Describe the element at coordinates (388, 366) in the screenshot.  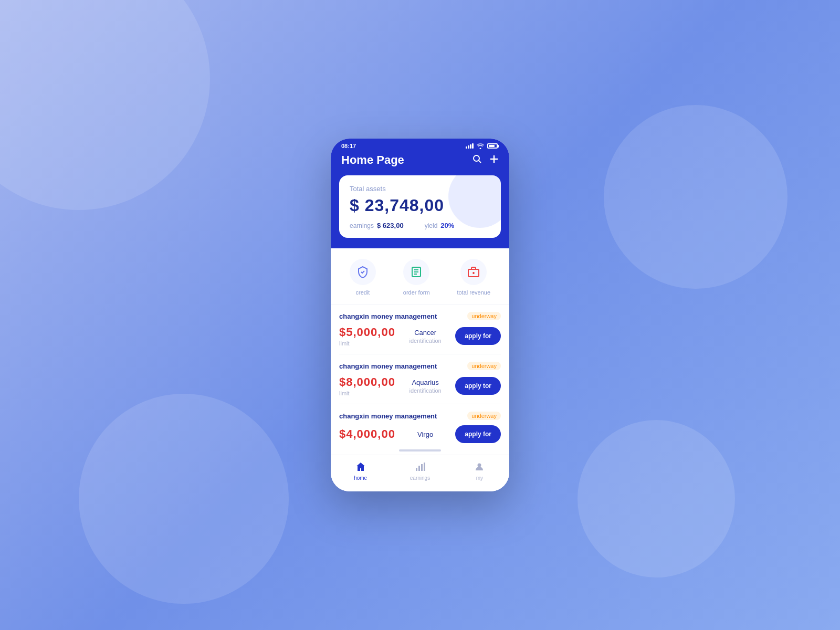
I see `list-card-title-2: changxin money management` at that location.